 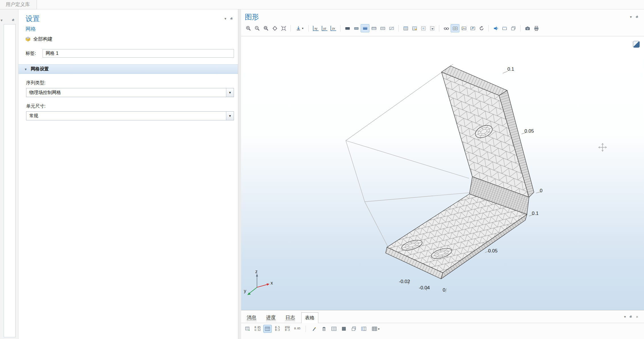 I want to click on slashed-panel-button, so click(x=391, y=28).